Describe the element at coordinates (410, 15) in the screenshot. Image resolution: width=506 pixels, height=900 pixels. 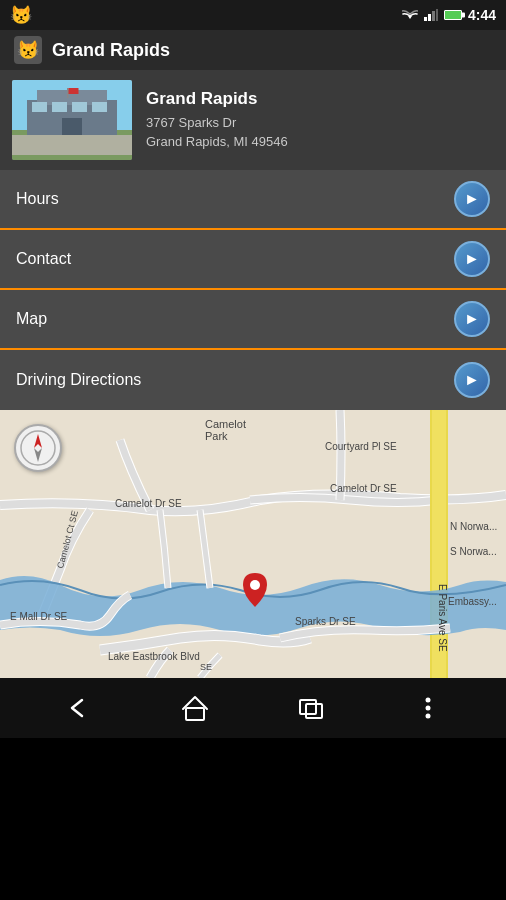
I see `wifi-icon` at that location.